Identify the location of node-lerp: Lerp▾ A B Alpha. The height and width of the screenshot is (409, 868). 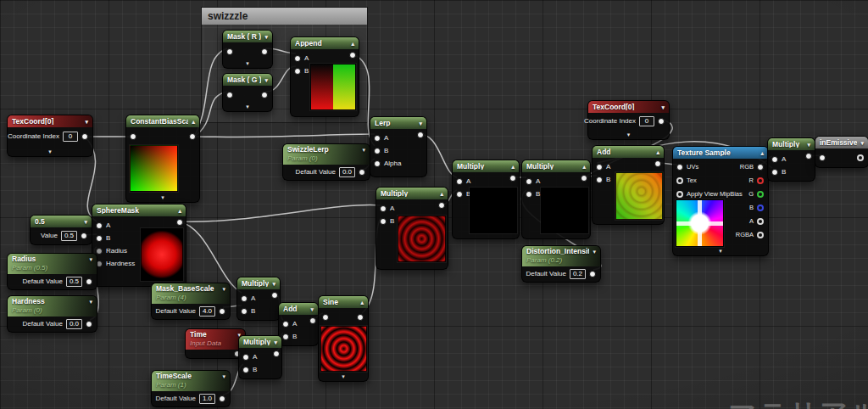
(398, 147).